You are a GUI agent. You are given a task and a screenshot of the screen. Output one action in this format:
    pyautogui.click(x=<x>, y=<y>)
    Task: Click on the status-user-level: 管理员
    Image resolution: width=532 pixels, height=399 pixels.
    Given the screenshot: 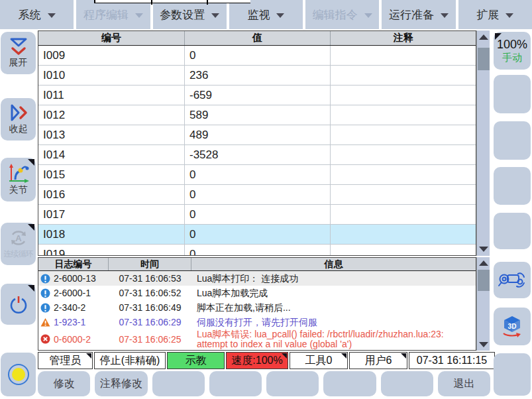 What is the action you would take?
    pyautogui.click(x=65, y=361)
    